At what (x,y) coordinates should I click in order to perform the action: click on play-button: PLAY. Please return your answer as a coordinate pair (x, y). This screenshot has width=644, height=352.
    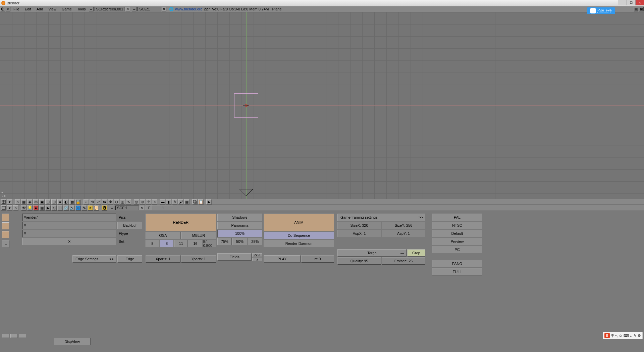
    Looking at the image, I should click on (282, 259).